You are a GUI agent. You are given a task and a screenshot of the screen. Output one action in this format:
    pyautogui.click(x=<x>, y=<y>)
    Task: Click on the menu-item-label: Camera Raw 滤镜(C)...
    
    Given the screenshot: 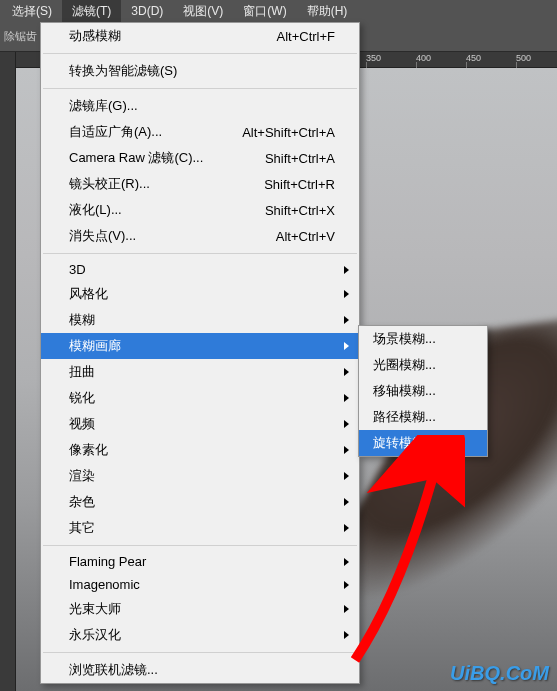 What is the action you would take?
    pyautogui.click(x=136, y=158)
    